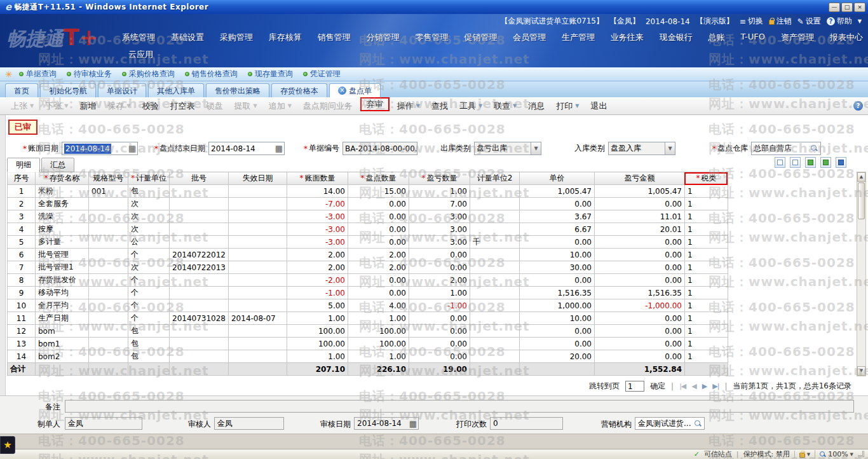 Image resolution: width=868 pixels, height=459 pixels. What do you see at coordinates (62, 280) in the screenshot?
I see `grid-cell: 存货批发价` at bounding box center [62, 280].